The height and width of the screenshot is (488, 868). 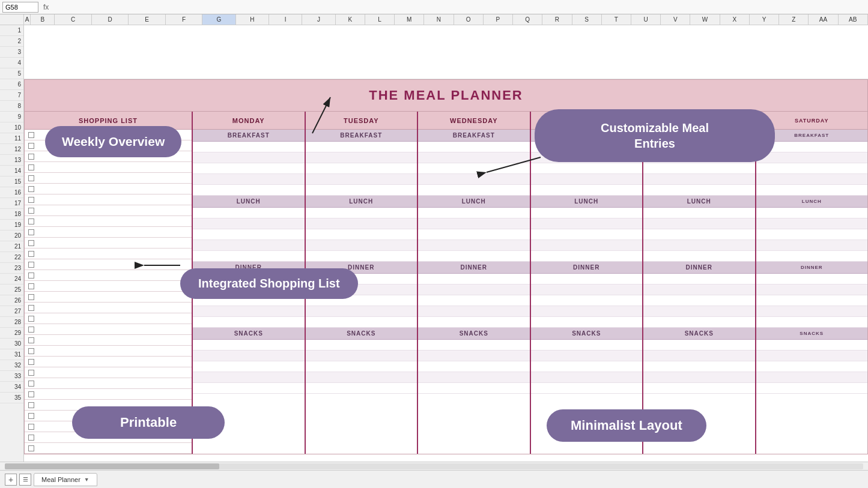 What do you see at coordinates (469, 19) in the screenshot?
I see `col-header-o: O` at bounding box center [469, 19].